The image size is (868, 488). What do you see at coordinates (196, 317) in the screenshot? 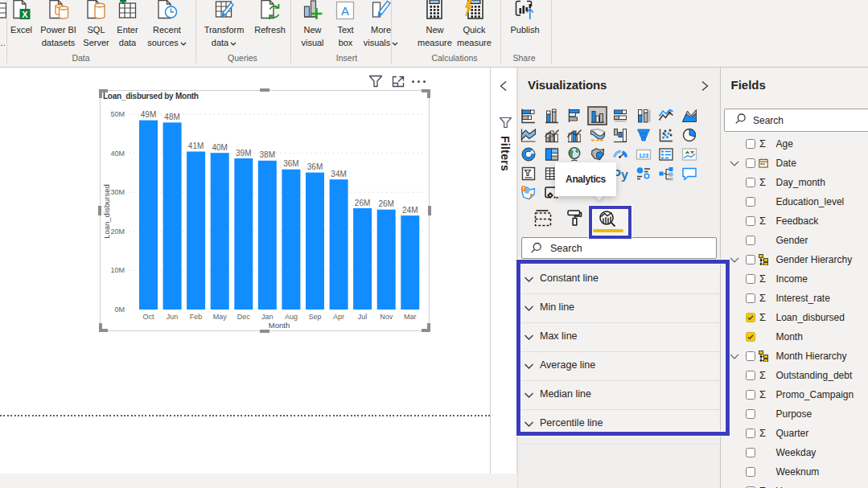
I see `svg-text: Feb` at bounding box center [196, 317].